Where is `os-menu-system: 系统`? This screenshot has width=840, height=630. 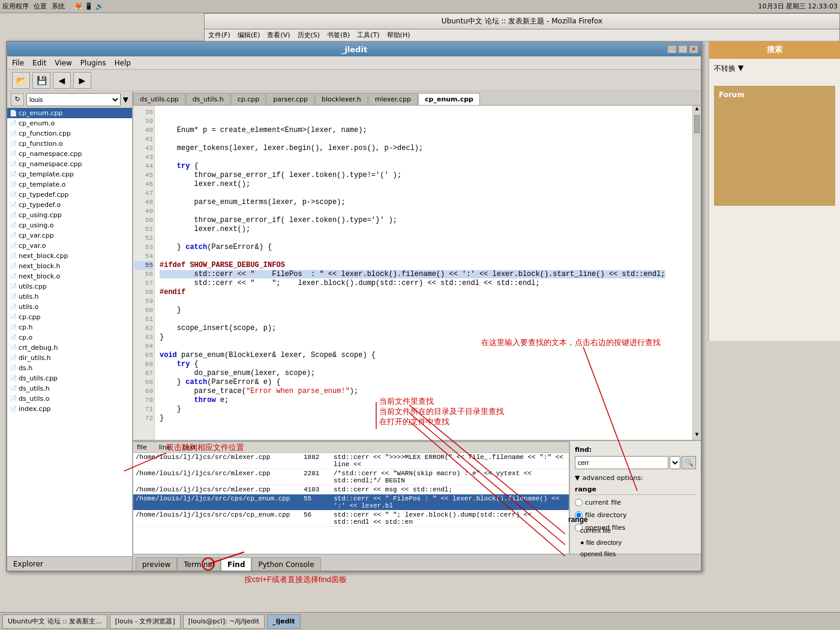 os-menu-system: 系统 is located at coordinates (58, 6).